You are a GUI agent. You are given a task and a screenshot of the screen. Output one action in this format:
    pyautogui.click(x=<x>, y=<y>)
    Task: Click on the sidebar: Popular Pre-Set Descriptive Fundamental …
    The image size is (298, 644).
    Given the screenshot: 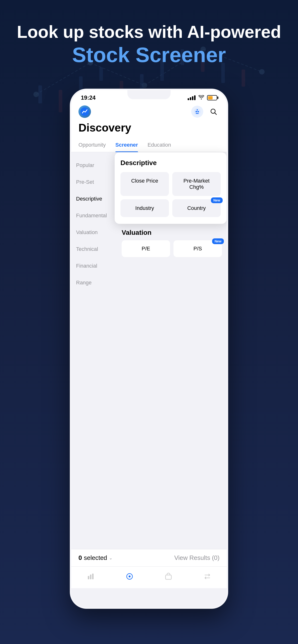 What is the action you would take?
    pyautogui.click(x=94, y=222)
    